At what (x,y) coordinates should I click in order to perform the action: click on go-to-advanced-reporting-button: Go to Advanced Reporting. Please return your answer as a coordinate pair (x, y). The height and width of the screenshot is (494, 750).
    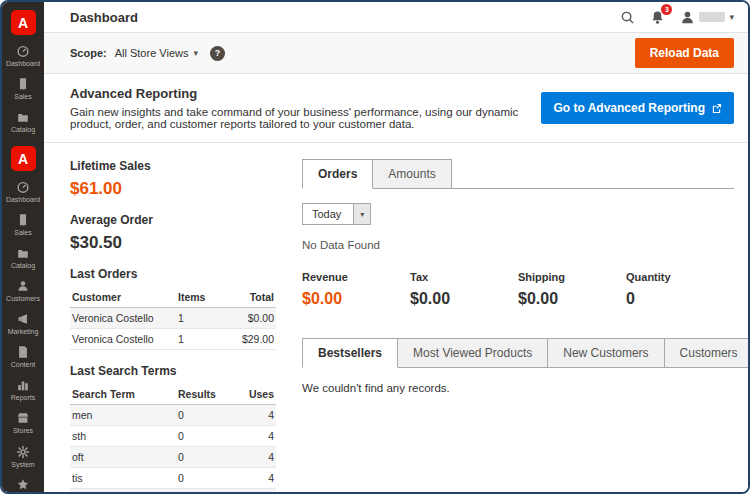
    Looking at the image, I should click on (638, 108).